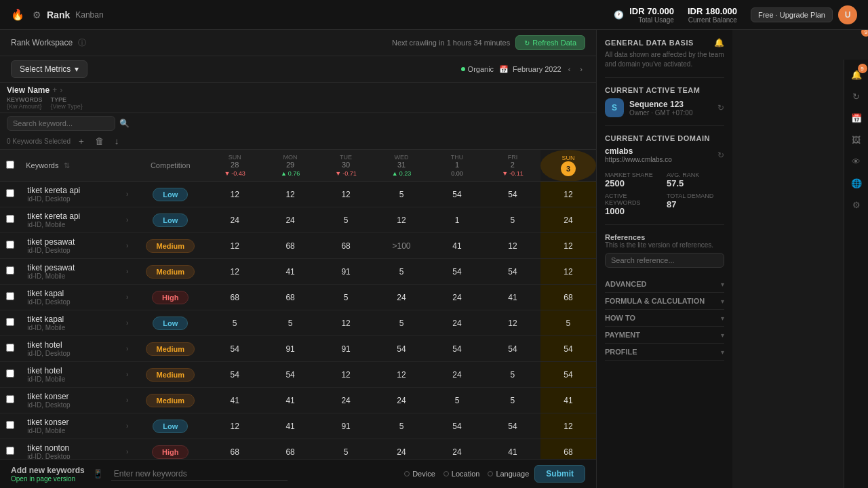 This screenshot has height=488, width=868. Describe the element at coordinates (509, 474) in the screenshot. I see `language-filter: Language` at that location.